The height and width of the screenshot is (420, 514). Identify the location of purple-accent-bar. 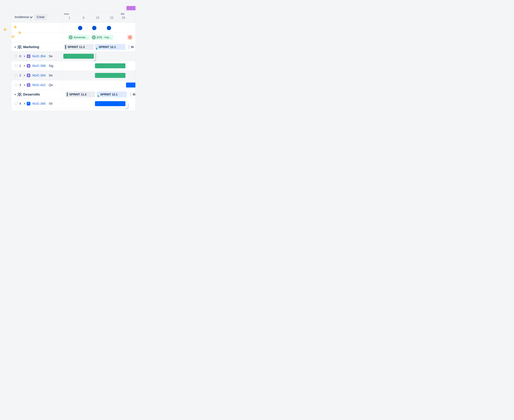
(131, 8).